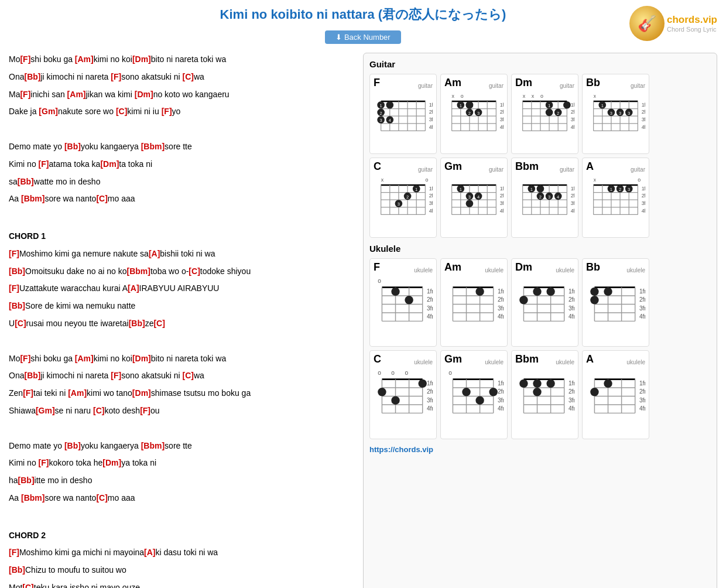 The image size is (726, 588). Describe the element at coordinates (182, 498) in the screenshot. I see `lyric-line: Aa [Bbm]sore wa nanto[C]mo aaa` at that location.